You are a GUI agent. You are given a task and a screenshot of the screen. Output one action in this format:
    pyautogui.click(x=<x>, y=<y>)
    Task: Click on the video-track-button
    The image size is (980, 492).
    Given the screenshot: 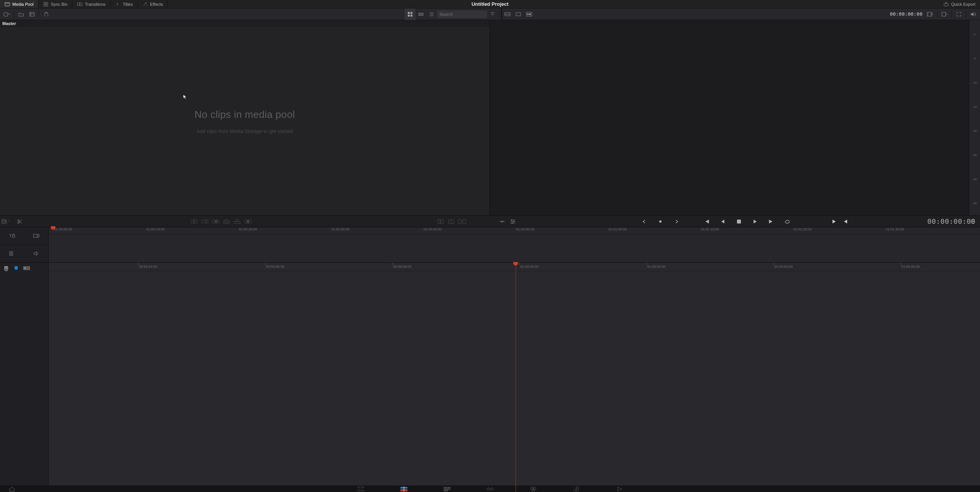 What is the action you would take?
    pyautogui.click(x=36, y=236)
    